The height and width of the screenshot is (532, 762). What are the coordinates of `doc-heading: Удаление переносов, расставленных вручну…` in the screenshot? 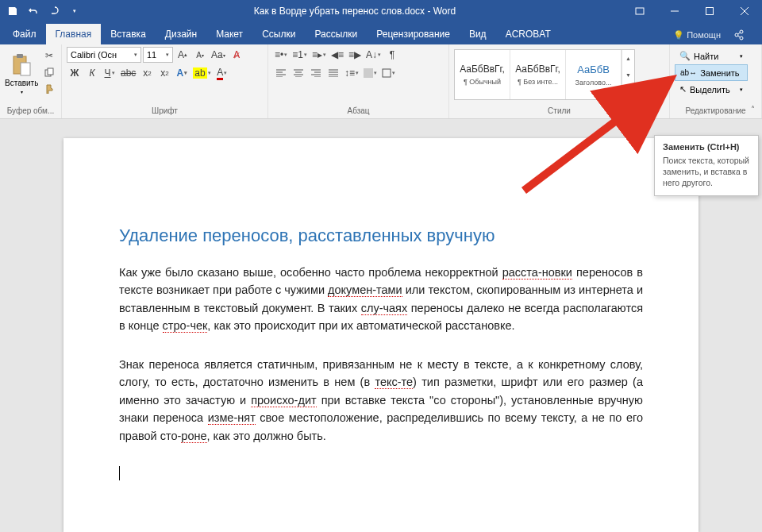 It's located at (381, 236).